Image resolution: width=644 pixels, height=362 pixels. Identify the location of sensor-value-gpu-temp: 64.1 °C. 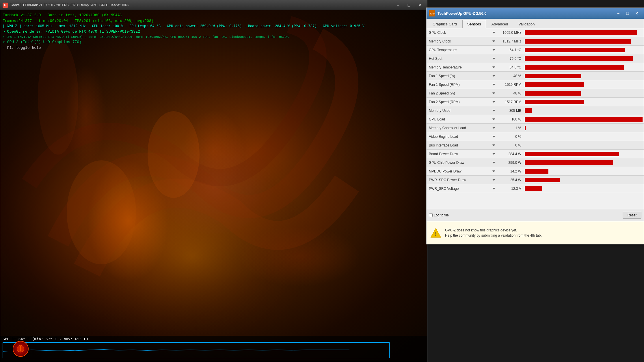
(511, 50).